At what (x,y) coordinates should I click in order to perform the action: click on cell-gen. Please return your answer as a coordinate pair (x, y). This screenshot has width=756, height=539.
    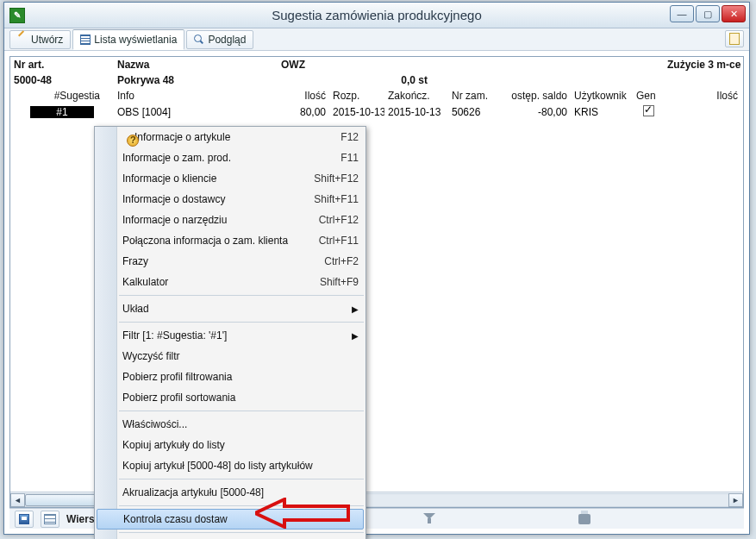
    Looking at the image, I should click on (648, 112).